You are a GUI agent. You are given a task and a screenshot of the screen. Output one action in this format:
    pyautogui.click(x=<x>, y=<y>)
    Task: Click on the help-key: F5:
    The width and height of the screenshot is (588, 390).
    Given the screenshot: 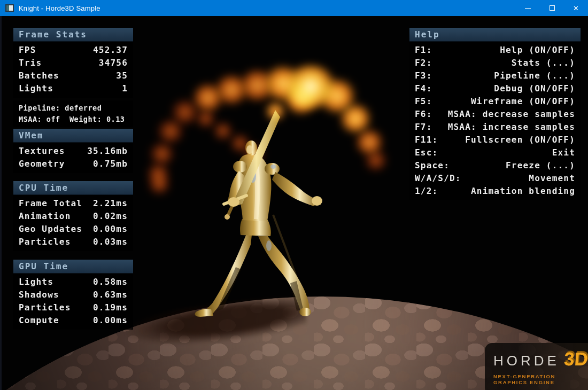 What is the action you would take?
    pyautogui.click(x=423, y=102)
    